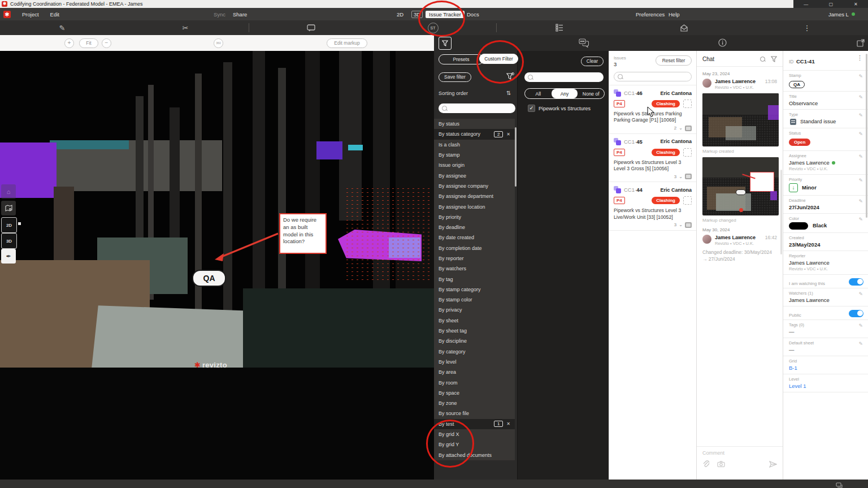  Describe the element at coordinates (475, 300) in the screenshot. I see `filter-item: By stamp color` at that location.